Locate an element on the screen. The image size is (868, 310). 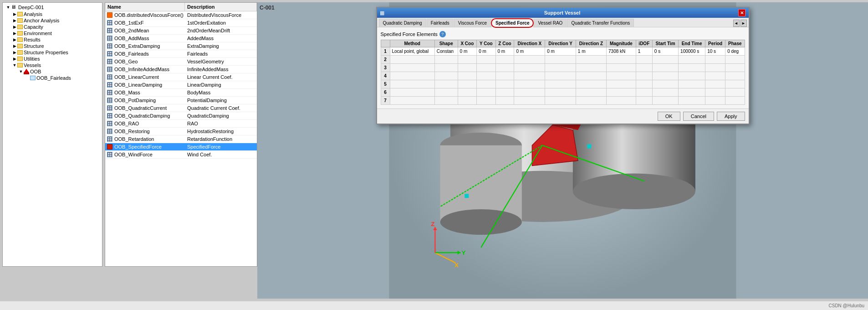
file-item-6: OOB_GeoVesselGeometry is located at coordinates (181, 62).